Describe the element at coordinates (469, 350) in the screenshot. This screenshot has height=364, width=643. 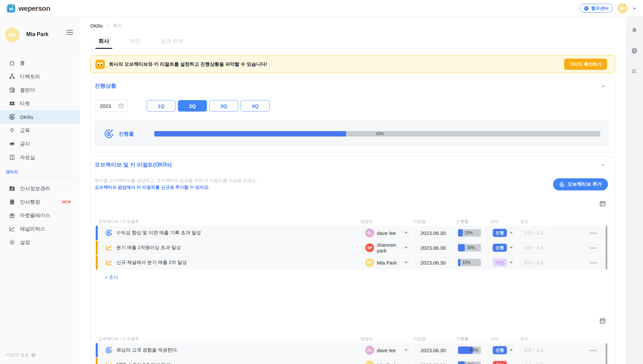
I see `progress-pill: 65%` at that location.